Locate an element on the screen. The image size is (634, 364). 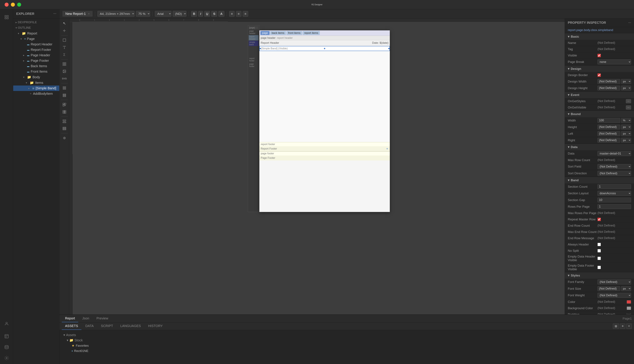
rows-per-page-input is located at coordinates (614, 206).